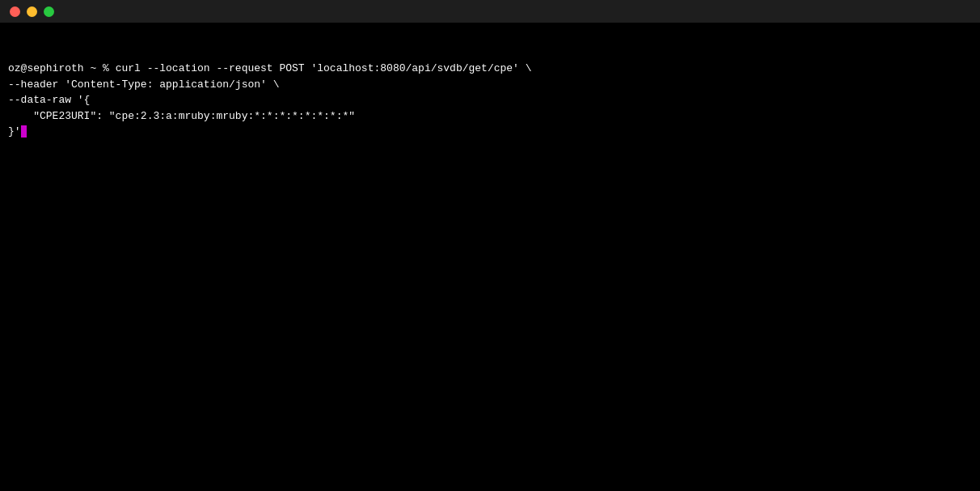 This screenshot has width=980, height=491. I want to click on title-bar, so click(490, 11).